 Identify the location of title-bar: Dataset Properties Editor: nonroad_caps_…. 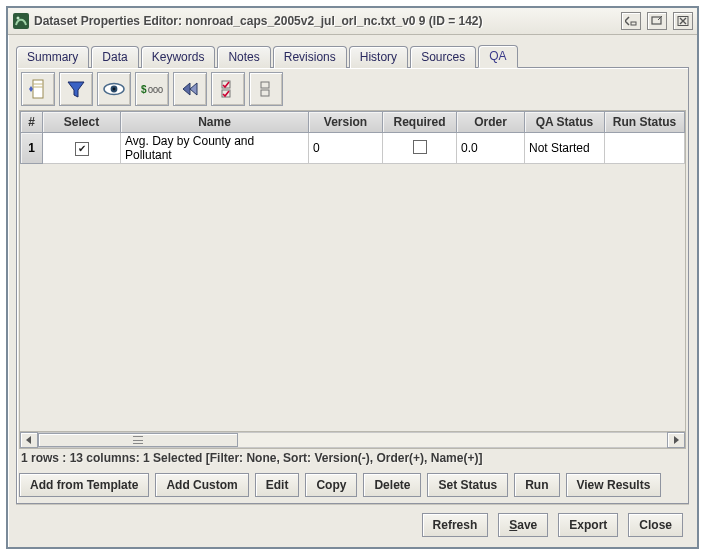
(352, 22).